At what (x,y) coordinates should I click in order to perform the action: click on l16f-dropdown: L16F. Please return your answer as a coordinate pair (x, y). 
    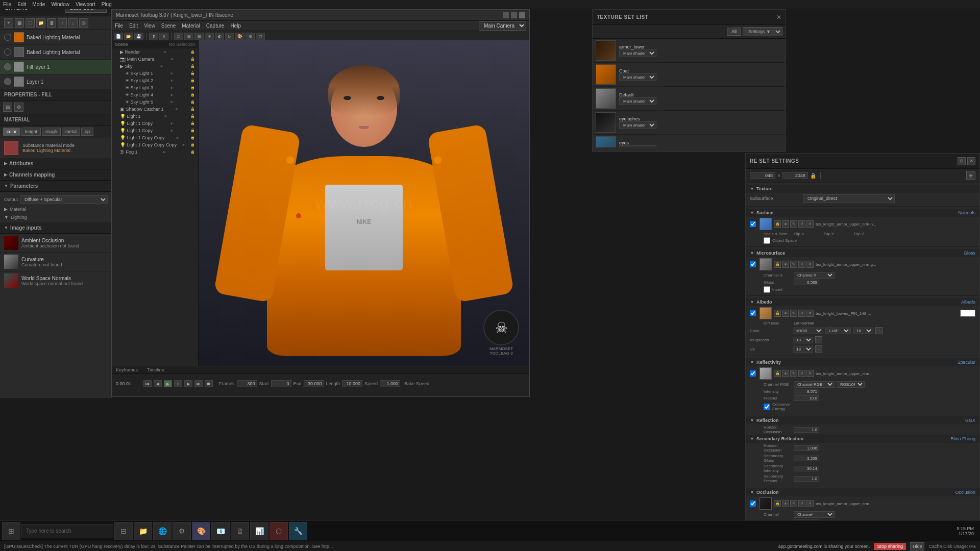
    Looking at the image, I should click on (838, 331).